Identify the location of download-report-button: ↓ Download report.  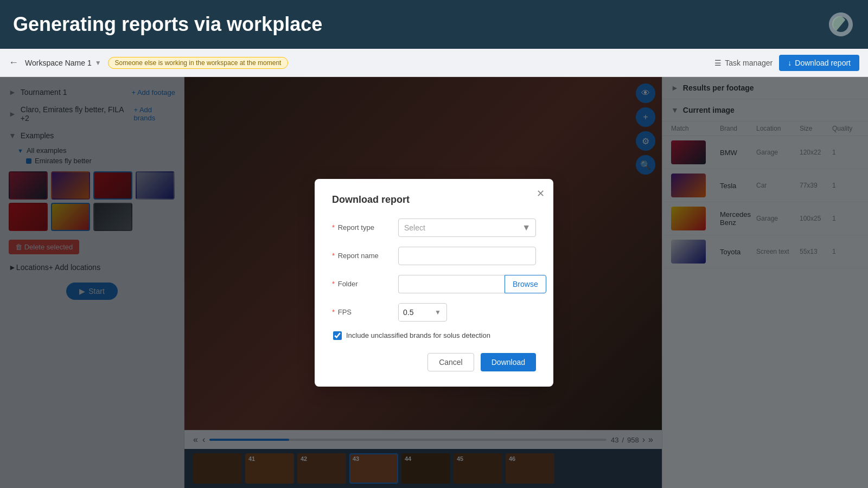
(819, 63).